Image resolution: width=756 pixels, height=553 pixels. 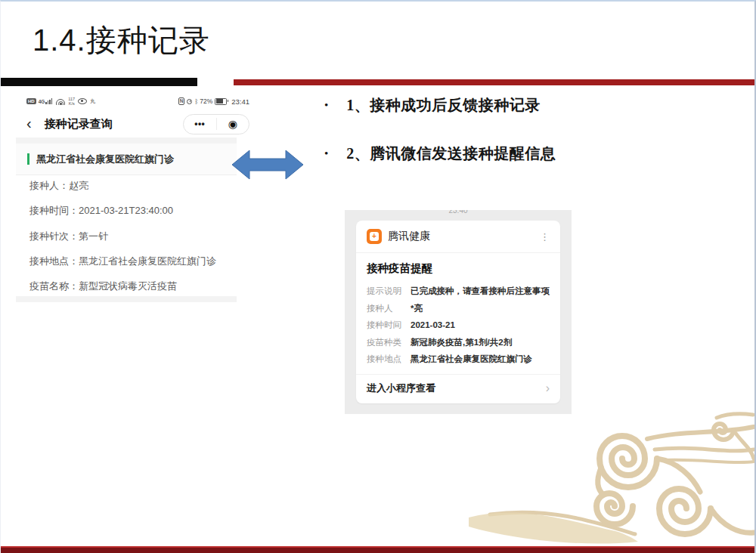 I want to click on chat-timestamp: 23:40, so click(x=458, y=212).